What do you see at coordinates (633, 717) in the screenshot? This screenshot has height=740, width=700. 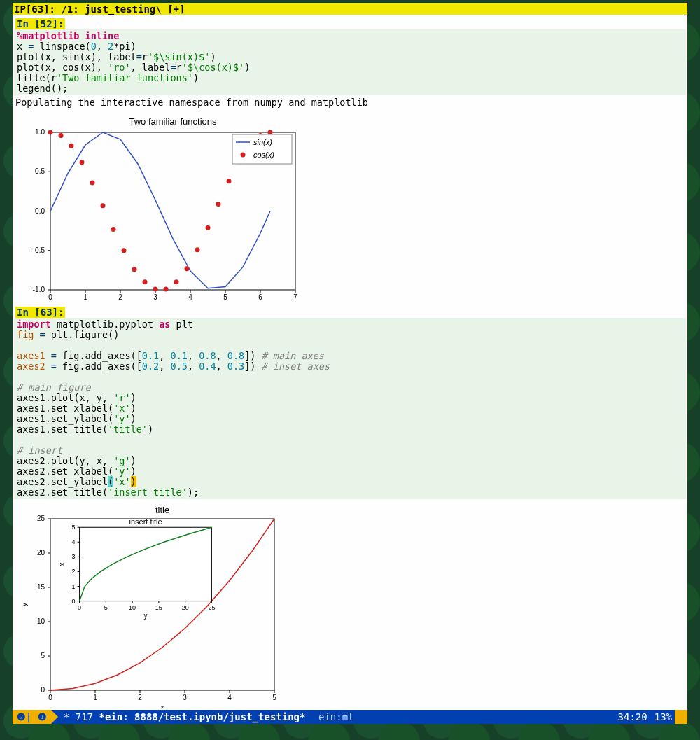 I see `modeline-position: 34:20` at bounding box center [633, 717].